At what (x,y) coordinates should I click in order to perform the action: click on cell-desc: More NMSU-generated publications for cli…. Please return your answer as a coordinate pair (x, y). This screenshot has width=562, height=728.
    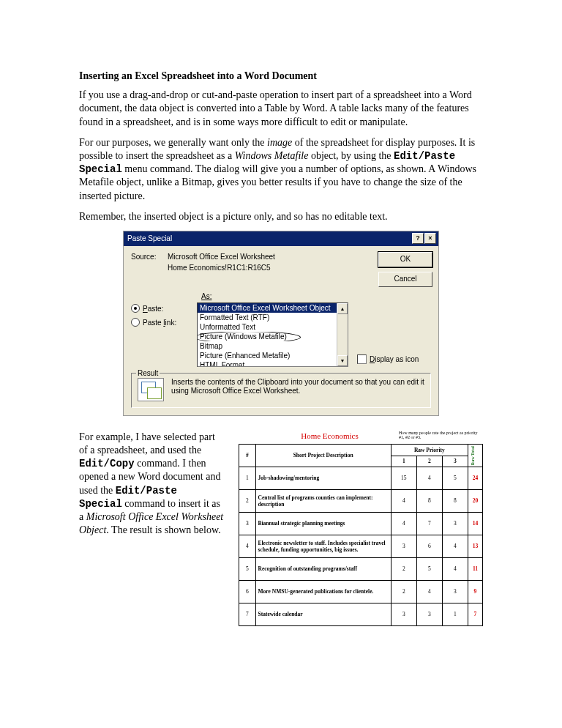
    Looking at the image, I should click on (323, 592).